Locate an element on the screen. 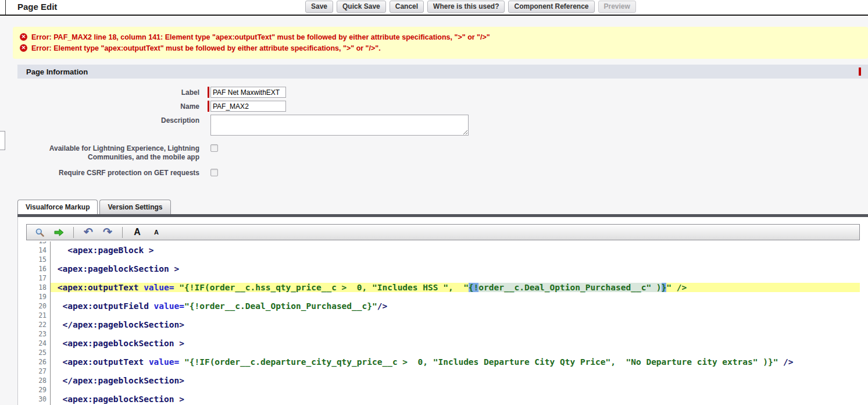 The image size is (868, 405). code-line: 30 <apex:pageblockSection > is located at coordinates (443, 399).